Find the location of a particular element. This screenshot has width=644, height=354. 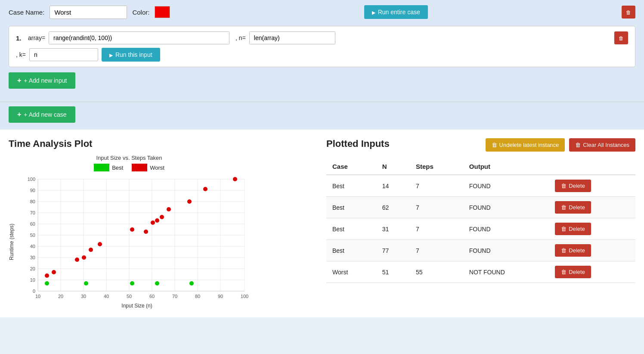

svg-text: 90 is located at coordinates (33, 190).